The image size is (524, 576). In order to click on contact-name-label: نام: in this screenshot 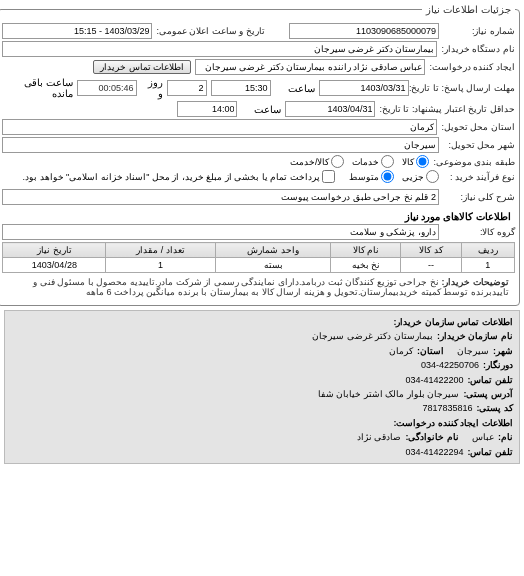, I will do `click(506, 437)`.